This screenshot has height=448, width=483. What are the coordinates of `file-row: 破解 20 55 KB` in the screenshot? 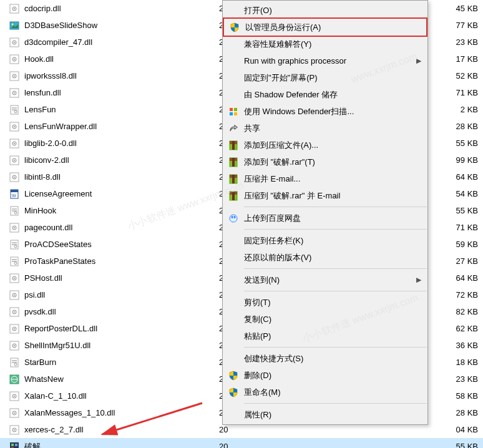 It's located at (242, 443).